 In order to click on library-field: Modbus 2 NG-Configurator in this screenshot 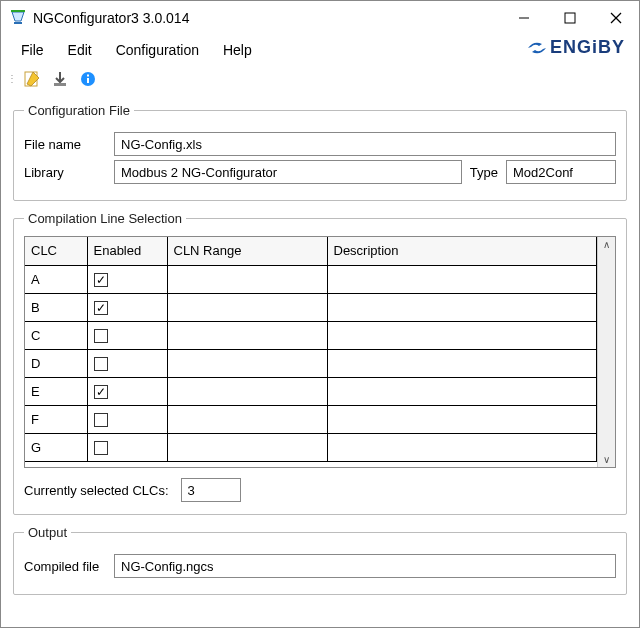, I will do `click(288, 172)`.